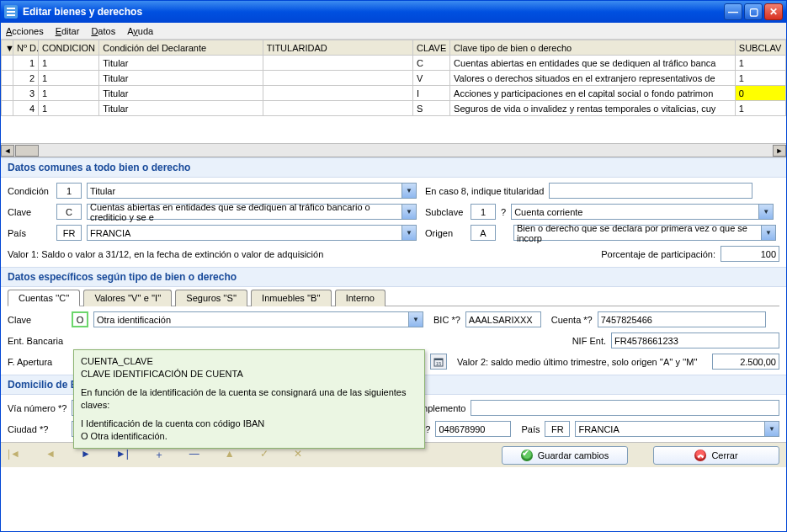 This screenshot has height=532, width=787. Describe the element at coordinates (432, 48) in the screenshot. I see `col-clave: CLAVE` at that location.